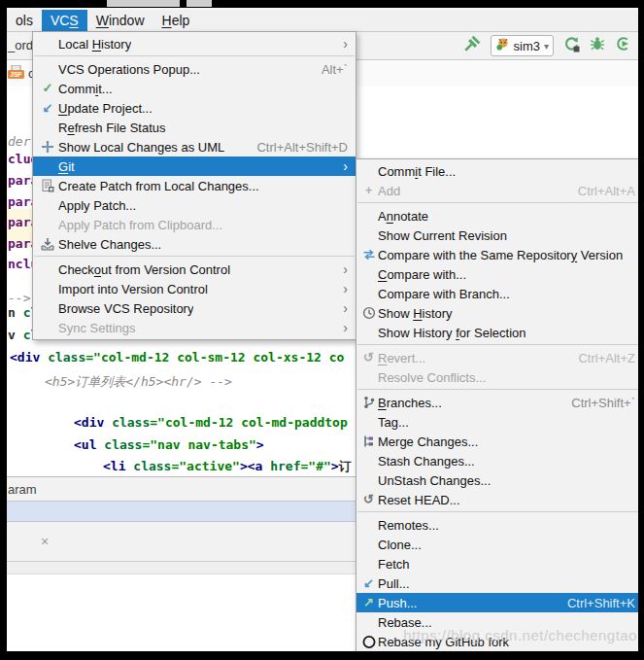 The height and width of the screenshot is (660, 644). Describe the element at coordinates (400, 544) in the screenshot. I see `menu-item-label: Clone...` at that location.